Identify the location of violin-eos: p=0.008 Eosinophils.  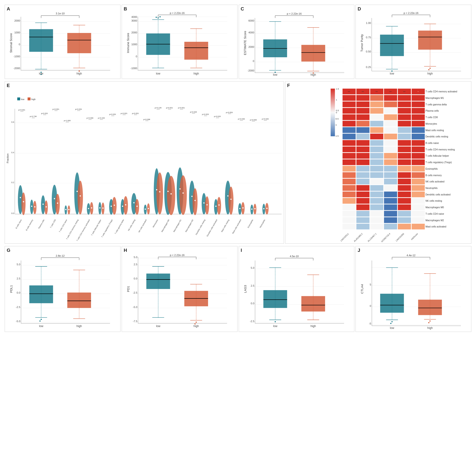
(252, 174).